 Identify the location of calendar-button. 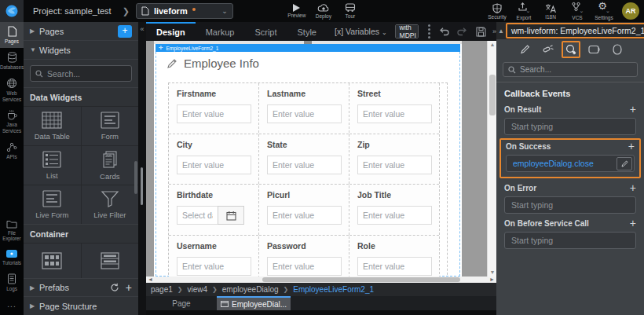
(231, 215).